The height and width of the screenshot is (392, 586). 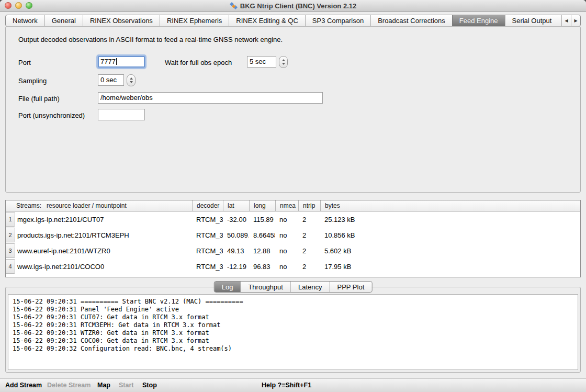 I want to click on tab-rinex-observations: RINEX Observations, so click(x=121, y=21).